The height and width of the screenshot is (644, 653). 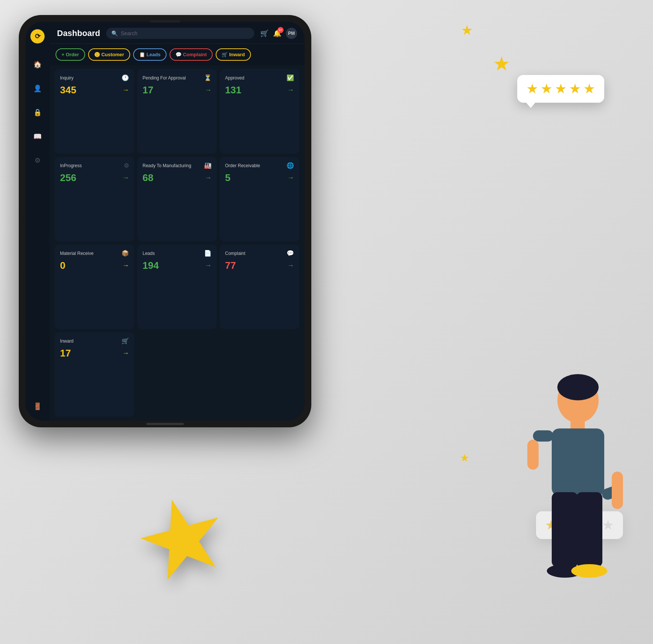 What do you see at coordinates (79, 33) in the screenshot?
I see `page-title: Dashboard` at bounding box center [79, 33].